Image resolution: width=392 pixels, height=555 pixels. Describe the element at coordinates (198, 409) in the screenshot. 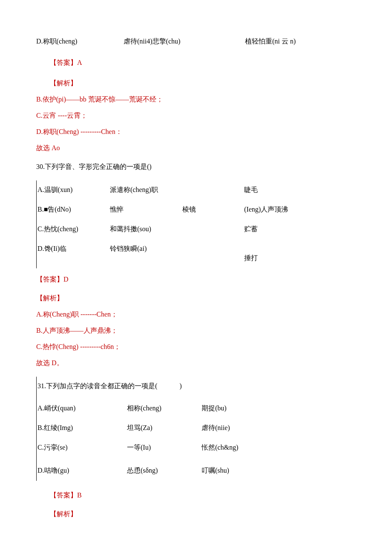

I see `q31-row-a: A.峭伏(quan) 相称(cheng) 期捉(bu)` at that location.